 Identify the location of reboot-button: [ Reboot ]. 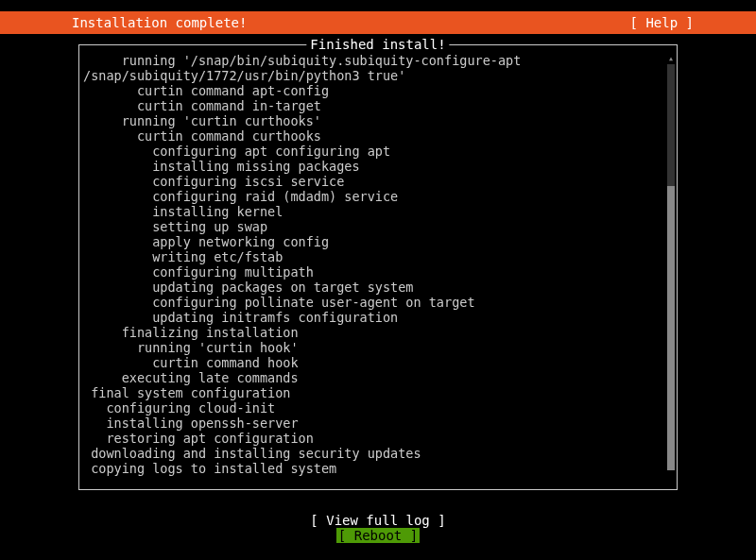
(378, 535).